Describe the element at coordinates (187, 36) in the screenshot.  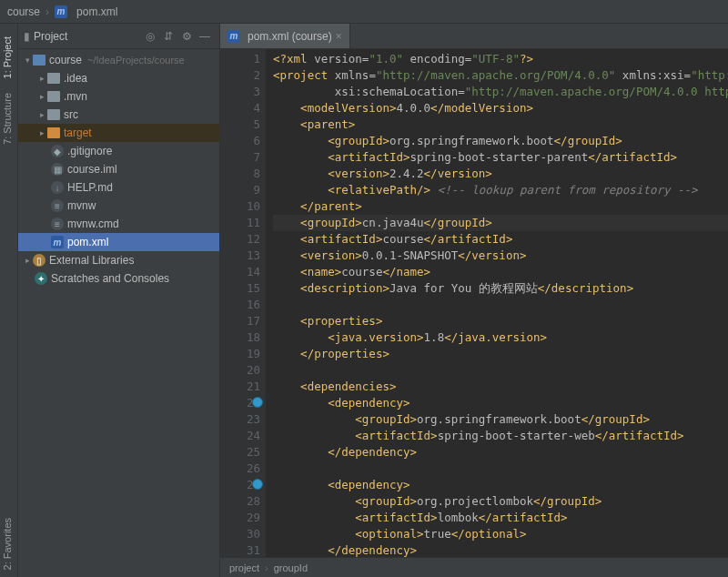
I see `gear-icon: ⚙` at that location.